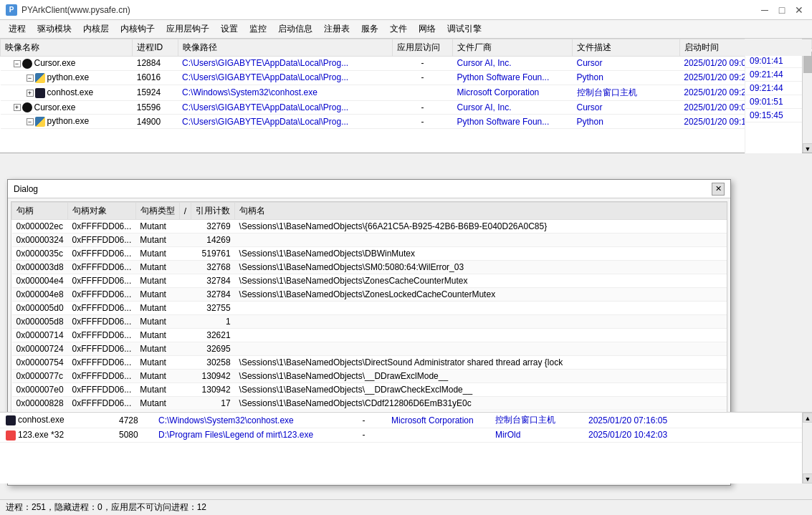 This screenshot has height=515, width=812. I want to click on process-name: python.exe, so click(69, 77).